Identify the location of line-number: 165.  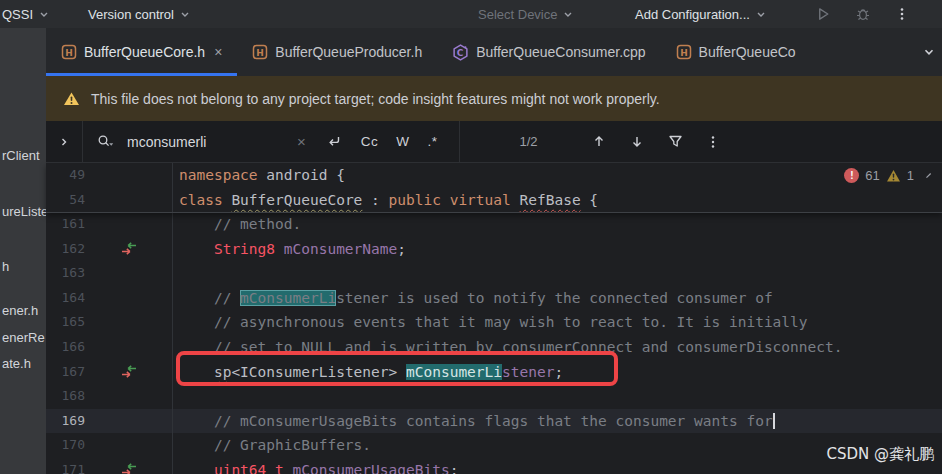
(66, 322).